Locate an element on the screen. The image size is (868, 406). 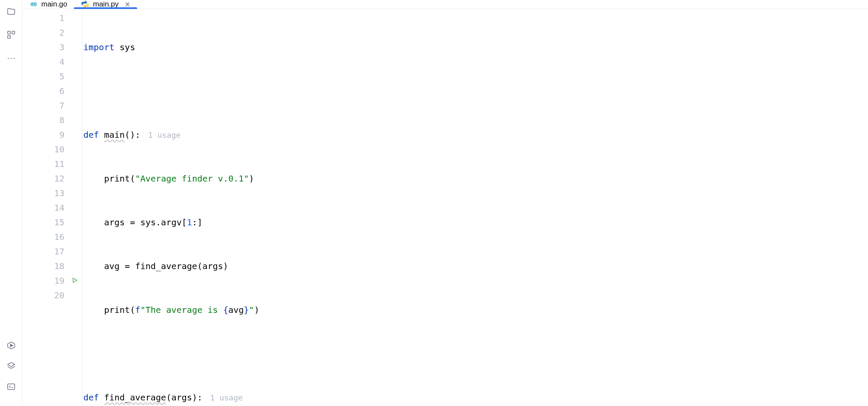
go-file-icon is located at coordinates (34, 4).